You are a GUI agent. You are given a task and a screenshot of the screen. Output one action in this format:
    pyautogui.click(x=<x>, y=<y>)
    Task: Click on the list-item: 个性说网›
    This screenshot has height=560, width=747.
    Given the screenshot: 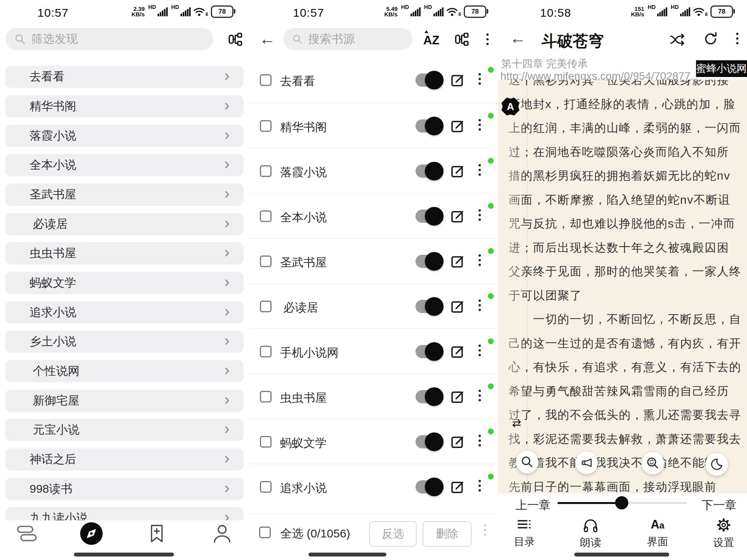 What is the action you would take?
    pyautogui.click(x=124, y=371)
    